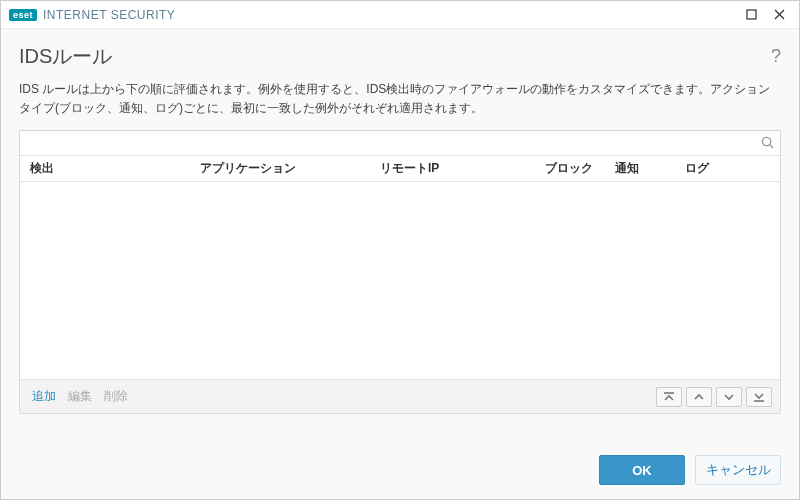 This screenshot has width=800, height=500. What do you see at coordinates (280, 168) in the screenshot?
I see `col-application: アプリケーション` at bounding box center [280, 168].